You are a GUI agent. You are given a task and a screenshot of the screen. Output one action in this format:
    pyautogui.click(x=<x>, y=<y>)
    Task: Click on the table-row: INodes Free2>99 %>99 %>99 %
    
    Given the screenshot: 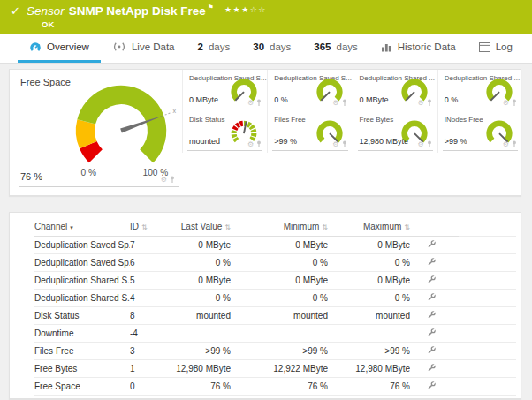 What is the action you would take?
    pyautogui.click(x=276, y=397)
    